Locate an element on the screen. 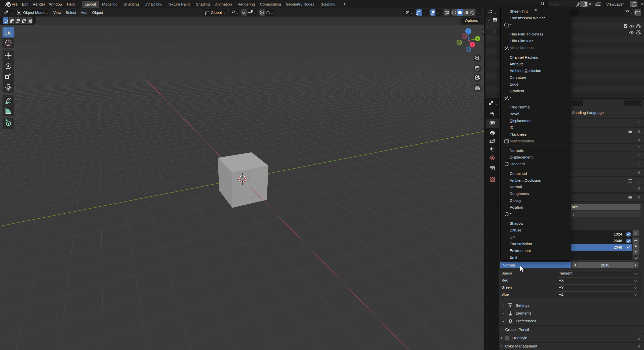 The width and height of the screenshot is (644, 350). svg-text: Y is located at coordinates (477, 39).